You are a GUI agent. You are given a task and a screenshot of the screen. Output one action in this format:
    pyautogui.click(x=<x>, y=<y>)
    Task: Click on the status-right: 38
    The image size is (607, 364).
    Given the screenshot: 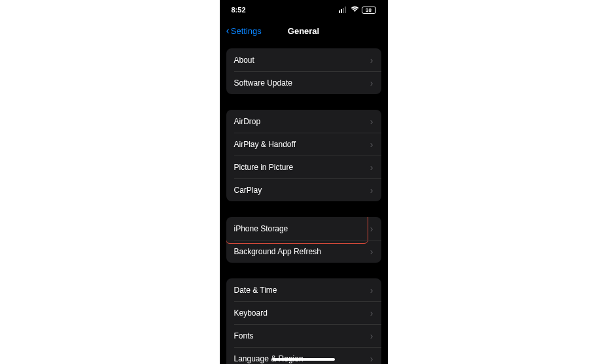 What is the action you would take?
    pyautogui.click(x=357, y=10)
    